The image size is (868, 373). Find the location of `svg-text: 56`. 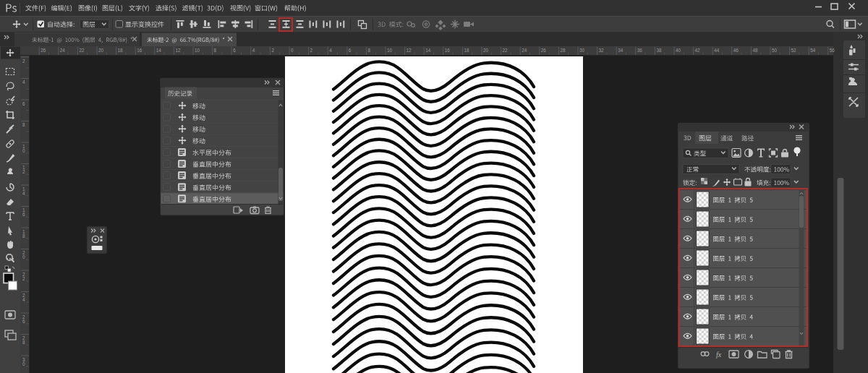

svg-text: 56 is located at coordinates (833, 51).